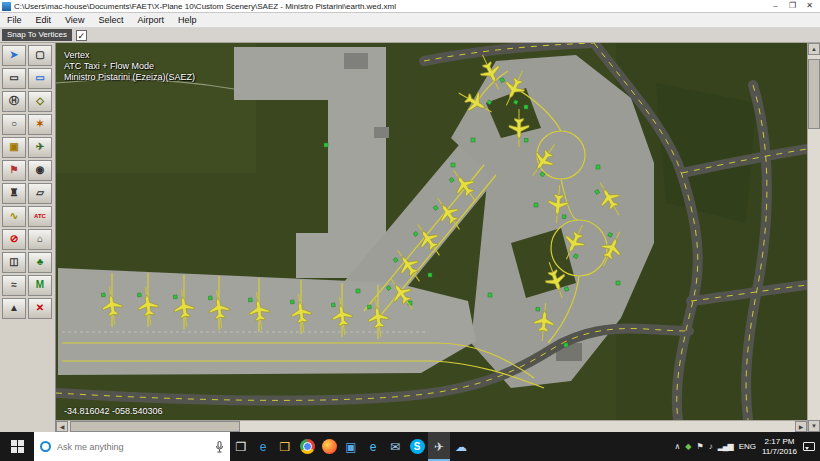  I want to click on cursor-coordinates: -34.816042 -058.540306, so click(114, 411).